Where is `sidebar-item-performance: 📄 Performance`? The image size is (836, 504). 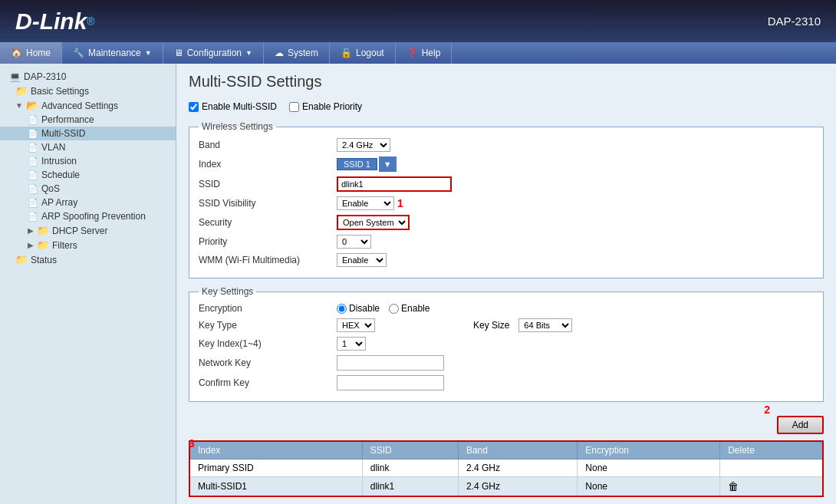 sidebar-item-performance: 📄 Performance is located at coordinates (87, 120).